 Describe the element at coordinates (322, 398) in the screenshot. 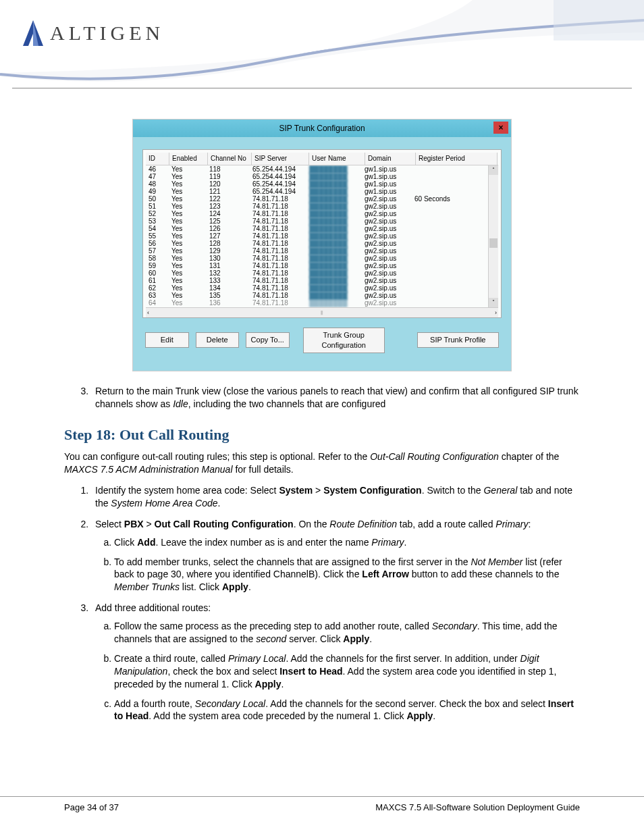

I see `continued-list: Return to the main Trunk view (close the…` at that location.